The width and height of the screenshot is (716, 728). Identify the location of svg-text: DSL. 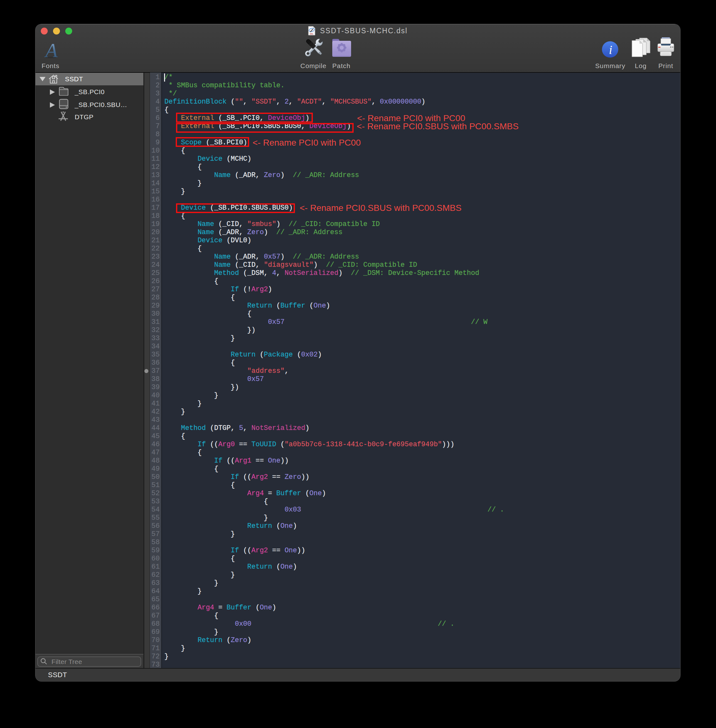
(312, 34).